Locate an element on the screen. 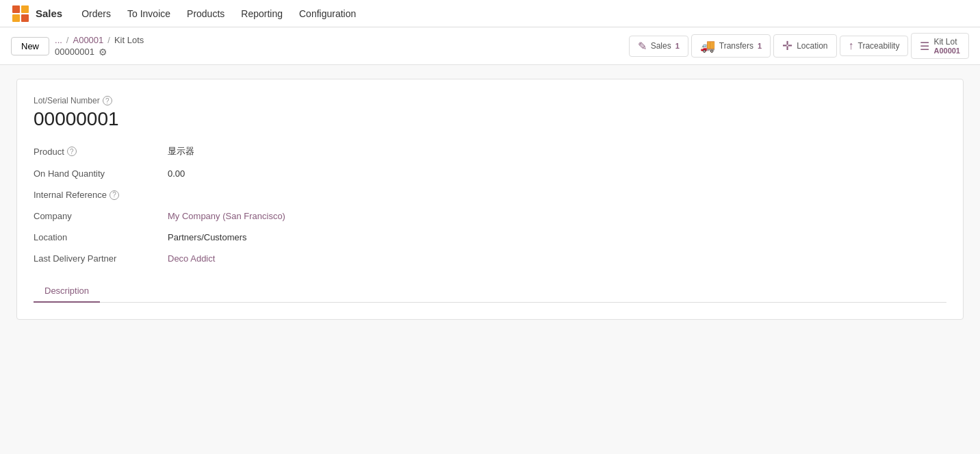 Image resolution: width=980 pixels, height=454 pixels. record-title-row: 00000001 ⚙ is located at coordinates (99, 52).